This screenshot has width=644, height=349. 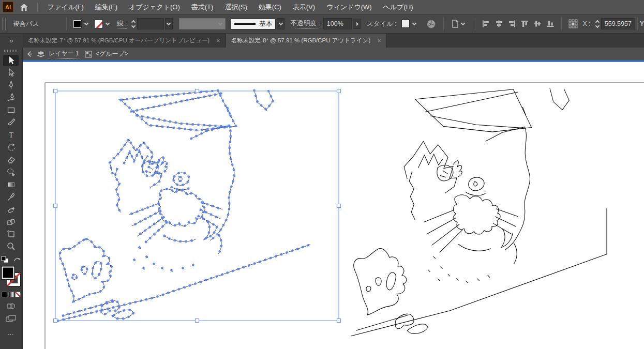 What do you see at coordinates (305, 24) in the screenshot?
I see `opacity-label: 不透明度 :` at bounding box center [305, 24].